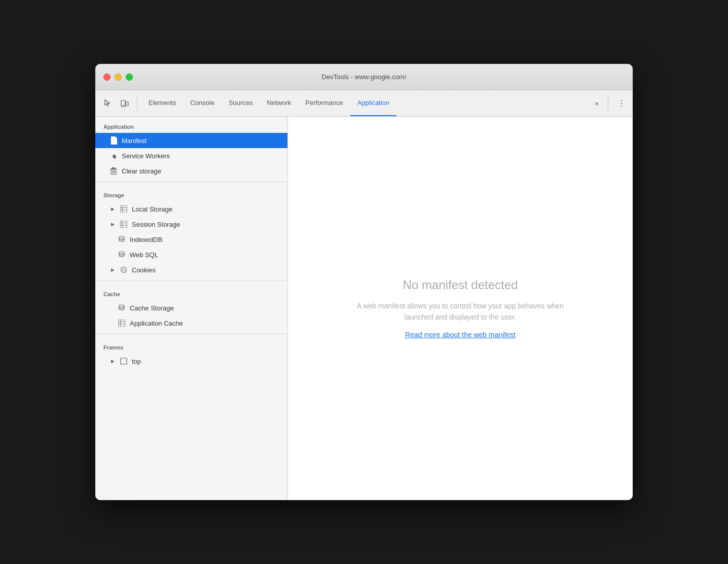 The width and height of the screenshot is (728, 564). I want to click on application-cache-label: Application Cache, so click(156, 324).